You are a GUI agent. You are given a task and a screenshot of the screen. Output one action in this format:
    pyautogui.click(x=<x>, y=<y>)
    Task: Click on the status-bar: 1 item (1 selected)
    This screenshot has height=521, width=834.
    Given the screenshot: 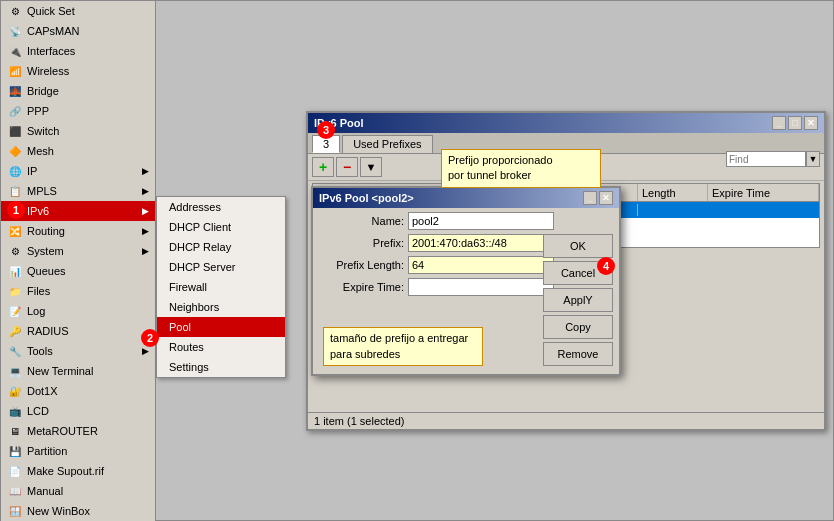 What is the action you would take?
    pyautogui.click(x=566, y=420)
    